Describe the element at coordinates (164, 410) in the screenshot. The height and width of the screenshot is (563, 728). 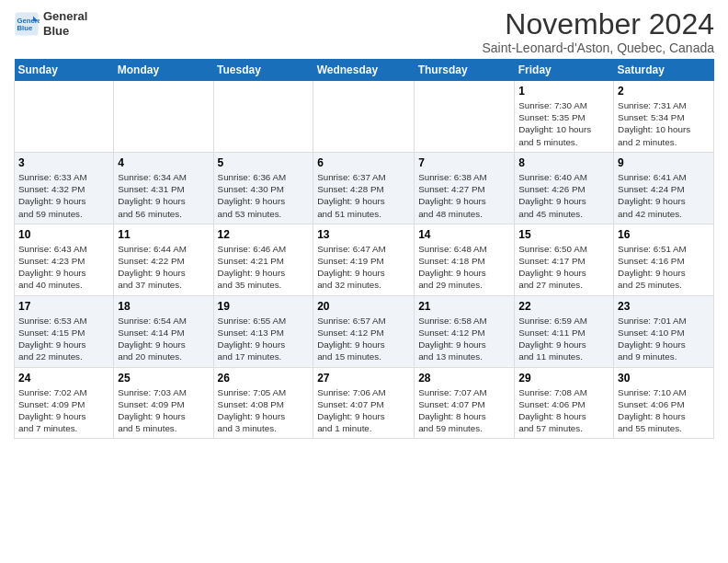
I see `day-info: Sunrise: 7:03 AMSunset: 4:09 PMDaylight:…` at that location.